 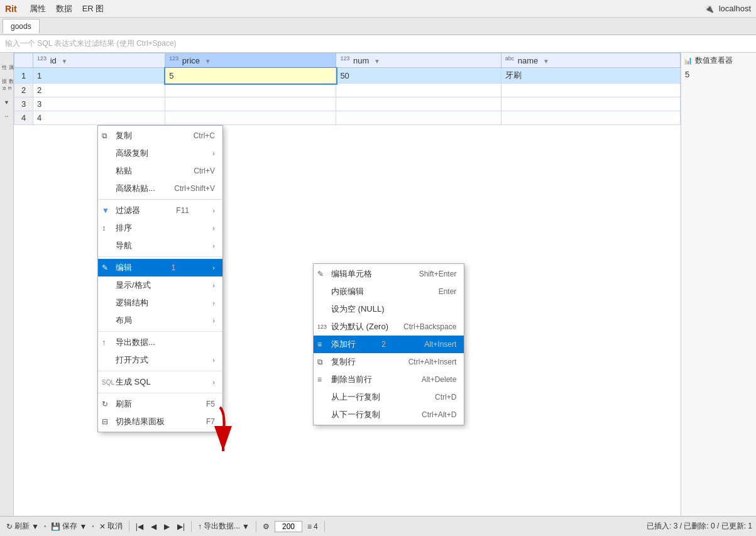 I want to click on sidebar: 属性 数据 ER ▼ ↕, so click(x=7, y=284).